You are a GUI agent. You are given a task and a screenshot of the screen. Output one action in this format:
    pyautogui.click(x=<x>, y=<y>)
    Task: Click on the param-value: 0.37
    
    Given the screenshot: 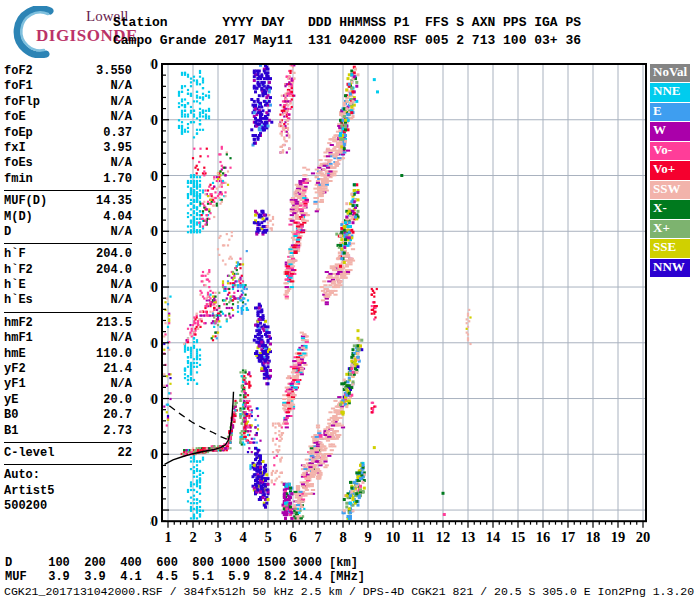 What is the action you would take?
    pyautogui.click(x=118, y=134)
    